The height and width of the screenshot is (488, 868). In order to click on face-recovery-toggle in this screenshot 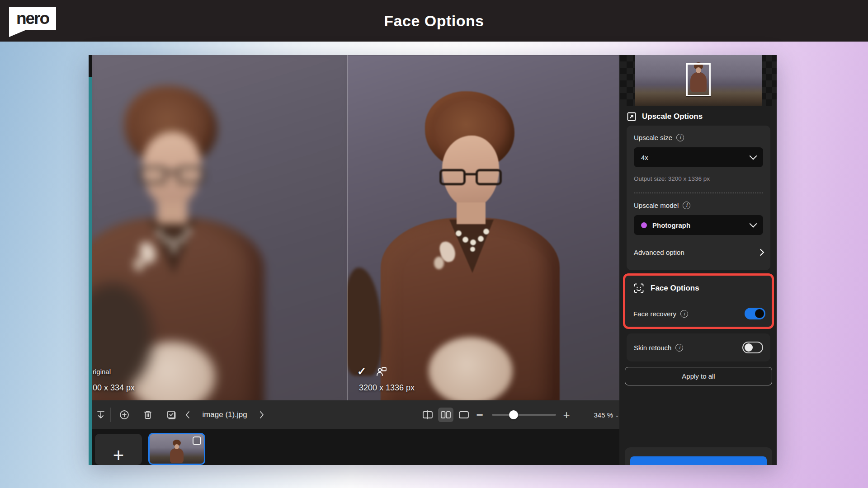, I will do `click(755, 314)`.